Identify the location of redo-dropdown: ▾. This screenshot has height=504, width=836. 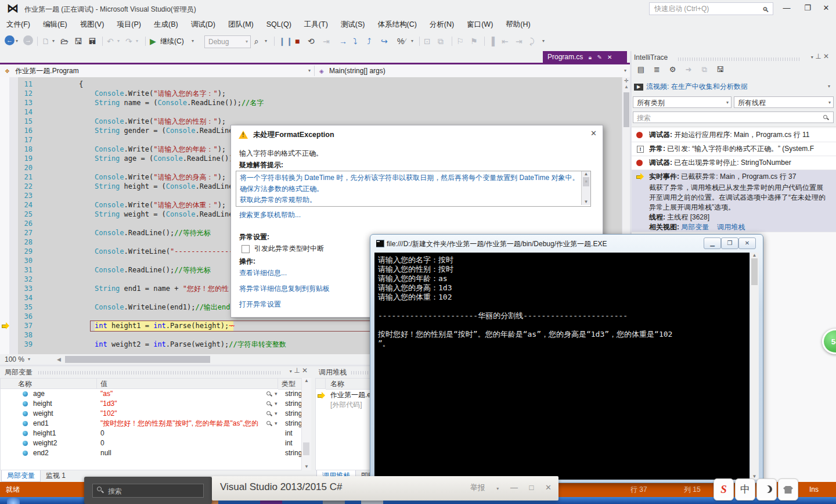
(137, 41).